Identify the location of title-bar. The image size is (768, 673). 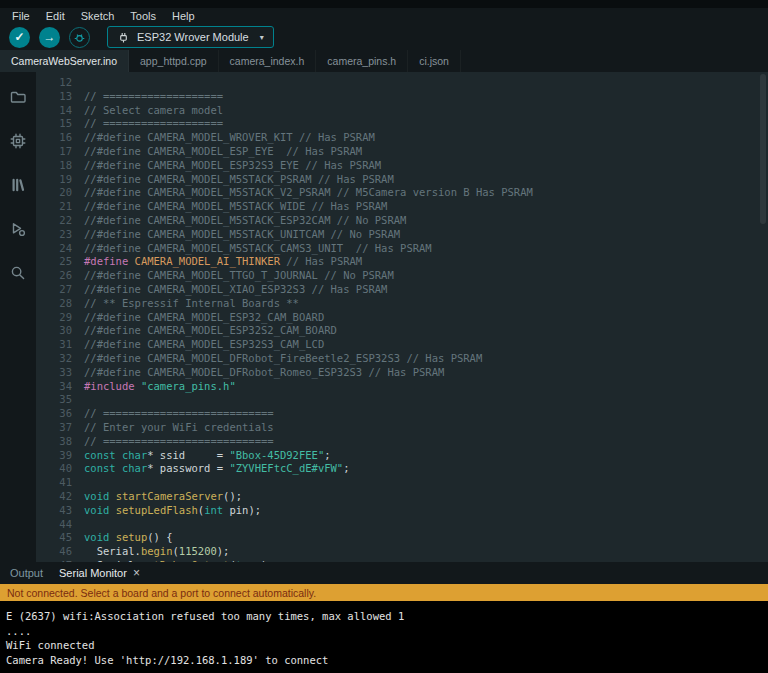
(384, 4).